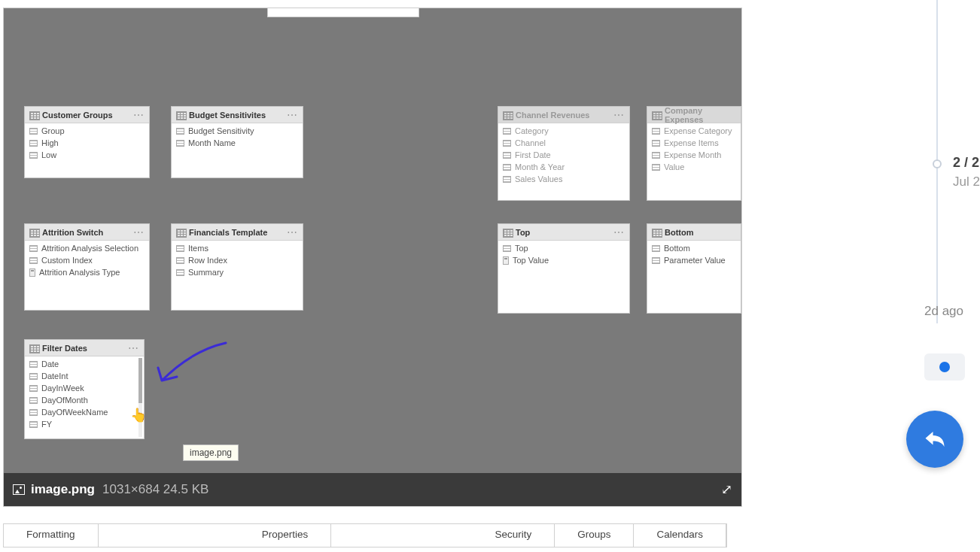  I want to click on table-header: Bottom, so click(694, 232).